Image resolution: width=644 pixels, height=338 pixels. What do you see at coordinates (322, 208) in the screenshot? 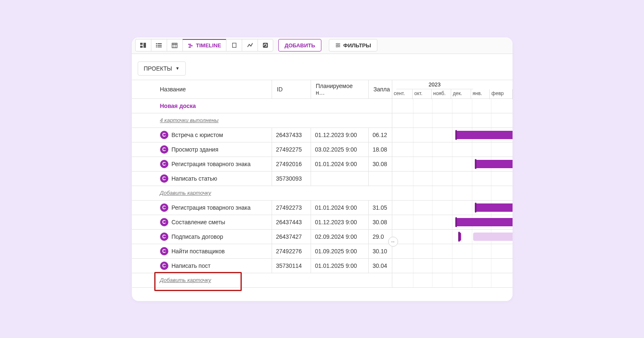
I see `table-row: СРегистрация товарного знака2749227301.0…` at bounding box center [322, 208].